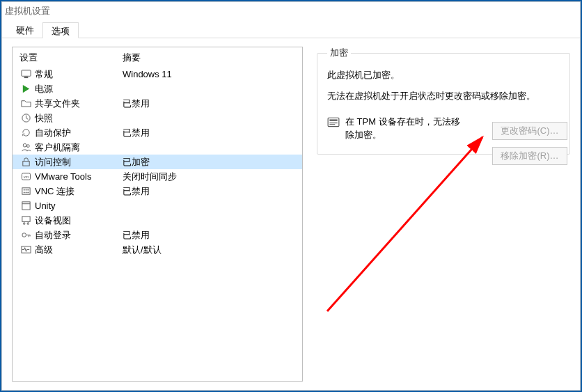 The height and width of the screenshot is (392, 582). What do you see at coordinates (157, 74) in the screenshot?
I see `list-item: 常规Windows 11` at bounding box center [157, 74].